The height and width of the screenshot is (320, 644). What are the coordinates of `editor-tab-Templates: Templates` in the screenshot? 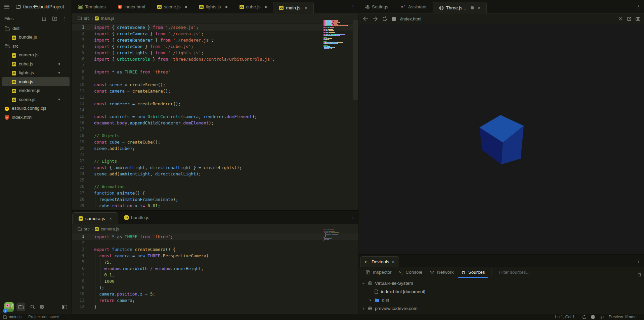 It's located at (92, 7).